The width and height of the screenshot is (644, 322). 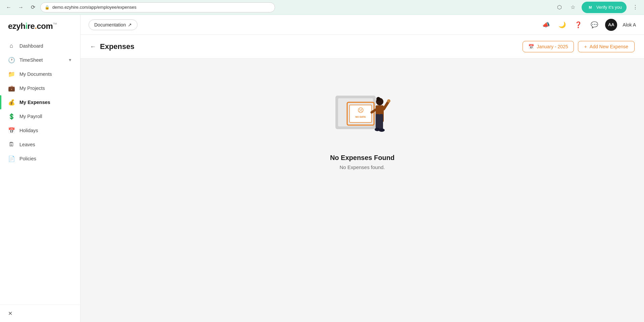 What do you see at coordinates (158, 7) in the screenshot?
I see `address-bar: 🔒 demo.ezyhire.com/app/employee/expenses` at bounding box center [158, 7].